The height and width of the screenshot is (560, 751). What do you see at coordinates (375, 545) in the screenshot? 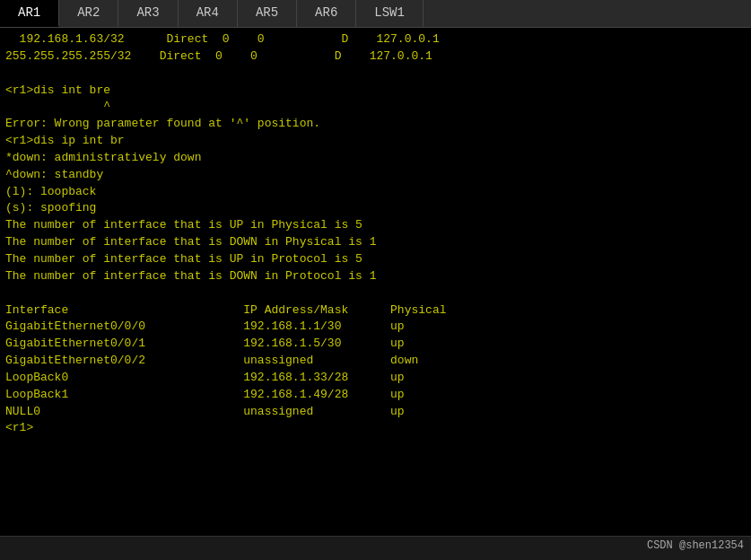
I see `status-bar: CSDN @shen12354` at bounding box center [375, 545].